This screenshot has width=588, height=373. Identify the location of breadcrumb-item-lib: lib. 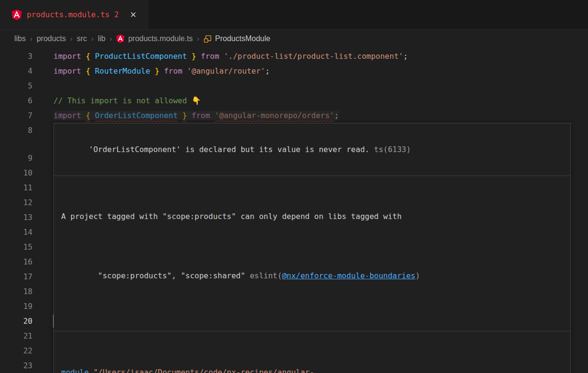
(102, 39).